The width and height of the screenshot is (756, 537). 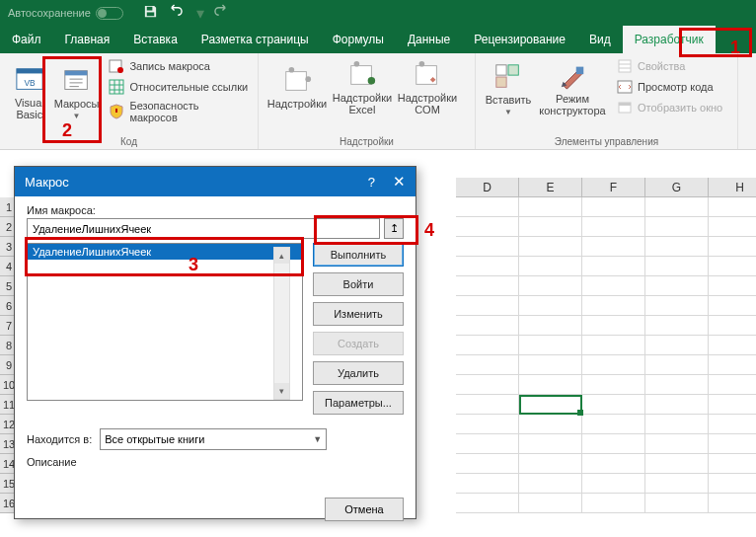 I want to click on scrollbar: ▴ ▾, so click(x=282, y=324).